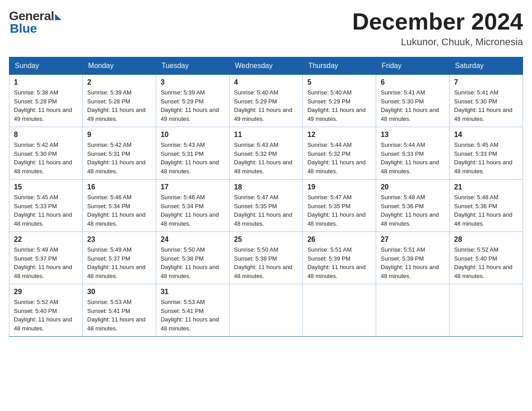  Describe the element at coordinates (266, 240) in the screenshot. I see `day-number: 25` at that location.